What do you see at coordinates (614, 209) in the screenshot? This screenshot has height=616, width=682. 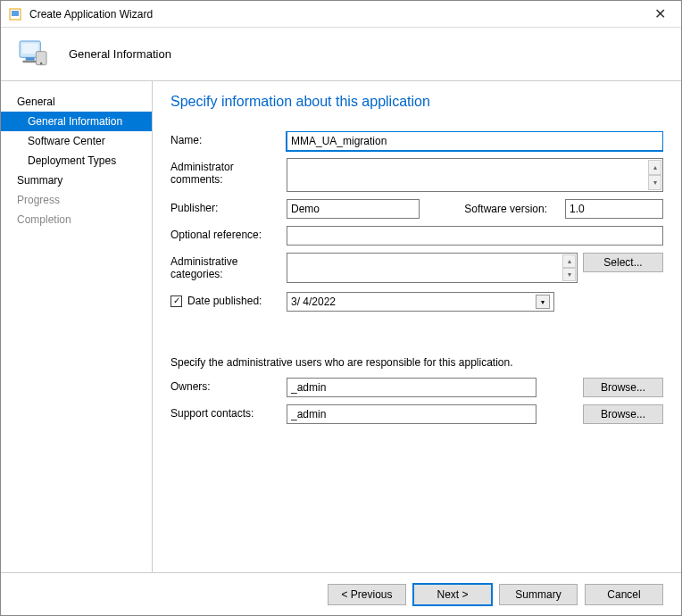 I see `software-version-input` at bounding box center [614, 209].